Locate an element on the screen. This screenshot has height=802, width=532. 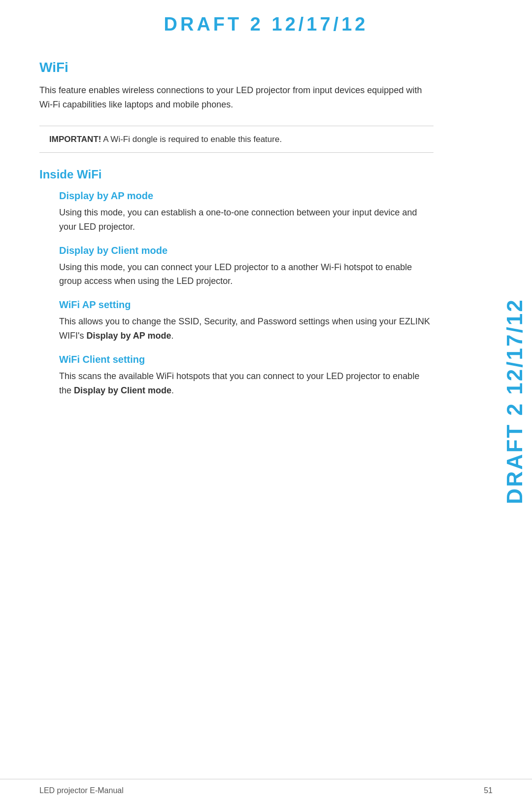
side-watermark: DRAFT 2 12/17/12 is located at coordinates (515, 401).